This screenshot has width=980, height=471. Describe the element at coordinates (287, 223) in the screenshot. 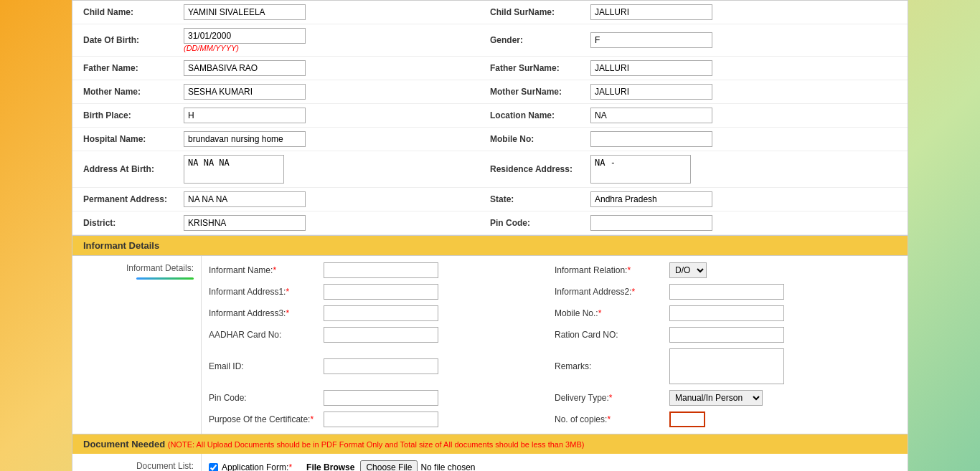

I see `district-col: District:` at that location.